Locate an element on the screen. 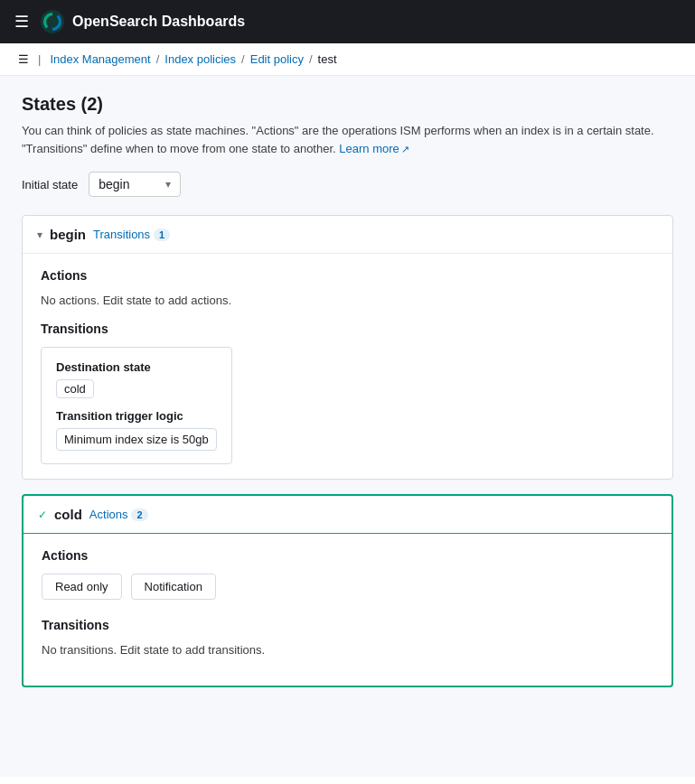 The width and height of the screenshot is (695, 784). breadcrumb: ☰ | Index Management / Index policies / … is located at coordinates (347, 60).